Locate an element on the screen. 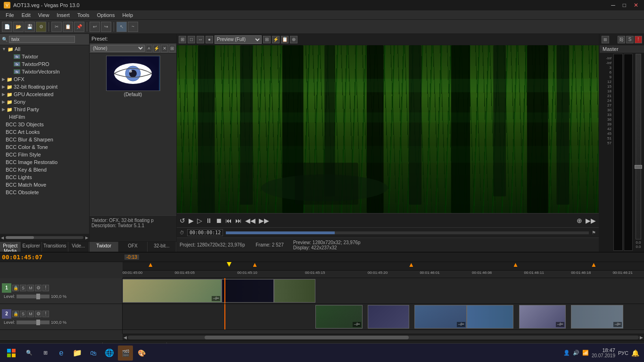  menu-tools: Tools is located at coordinates (83, 15).